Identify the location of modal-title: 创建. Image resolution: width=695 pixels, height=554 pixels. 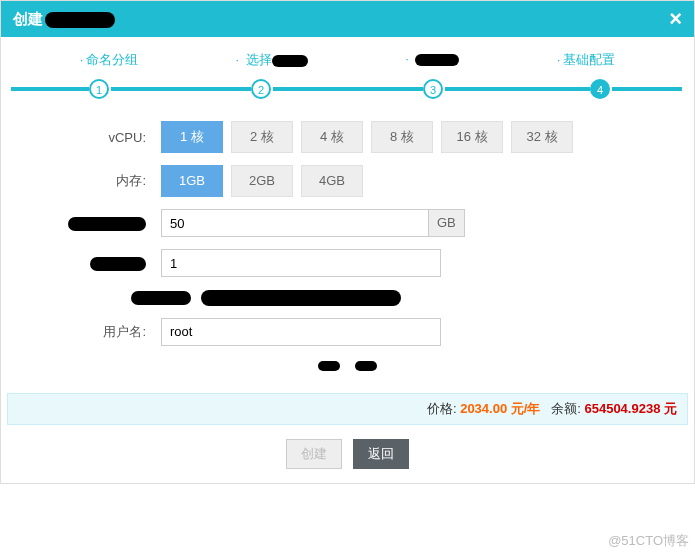
(64, 19).